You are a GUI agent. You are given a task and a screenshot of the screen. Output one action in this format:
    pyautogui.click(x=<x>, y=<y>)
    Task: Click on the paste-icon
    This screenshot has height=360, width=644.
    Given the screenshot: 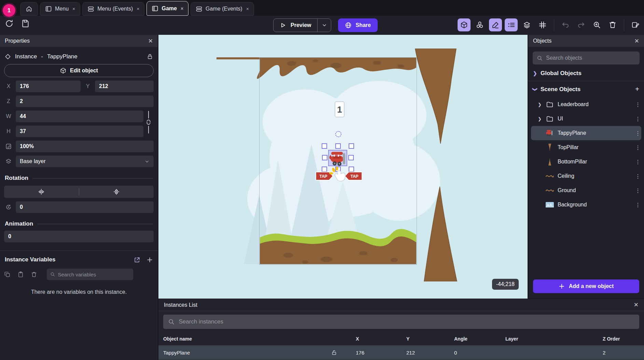 What is the action you would take?
    pyautogui.click(x=20, y=274)
    